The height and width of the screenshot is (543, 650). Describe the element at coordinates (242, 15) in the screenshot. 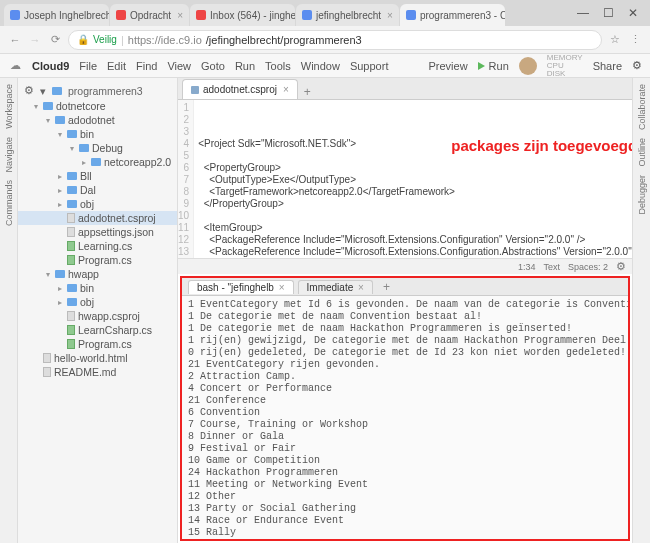

I see `browser-tab: Inbox (564) - jinghe×` at that location.